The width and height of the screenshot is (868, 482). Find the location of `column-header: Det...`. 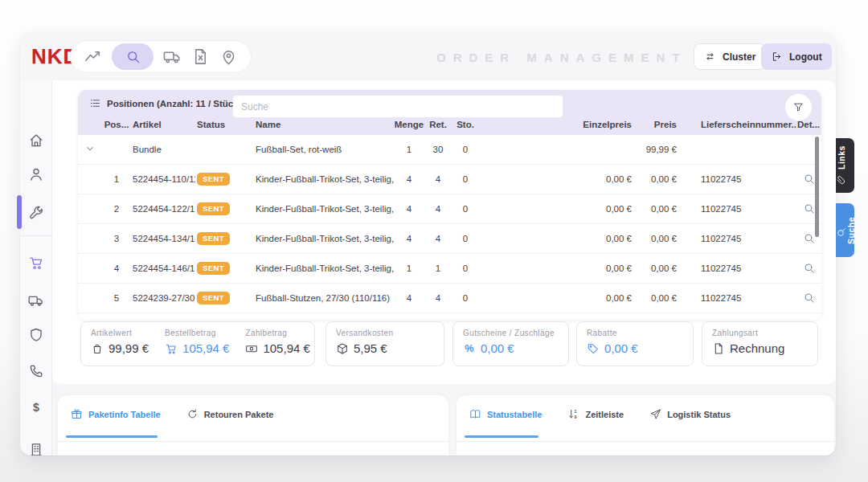

column-header: Det... is located at coordinates (809, 125).